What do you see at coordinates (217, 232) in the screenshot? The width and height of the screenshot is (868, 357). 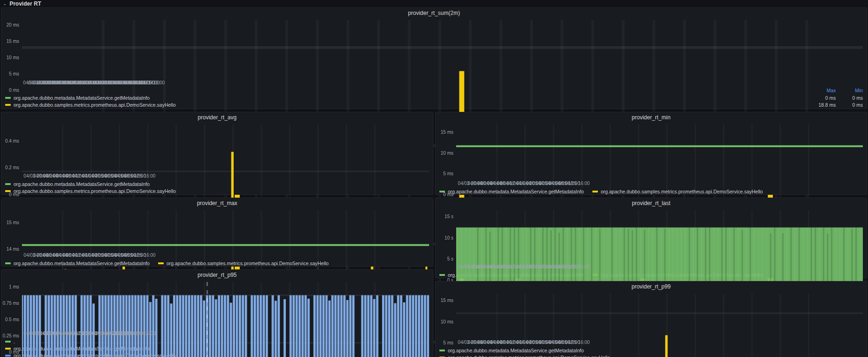 I see `panel-provider-rt-max: provider_rt_max 13 ms14 ms15 ms 04/03 20…` at bounding box center [217, 232].